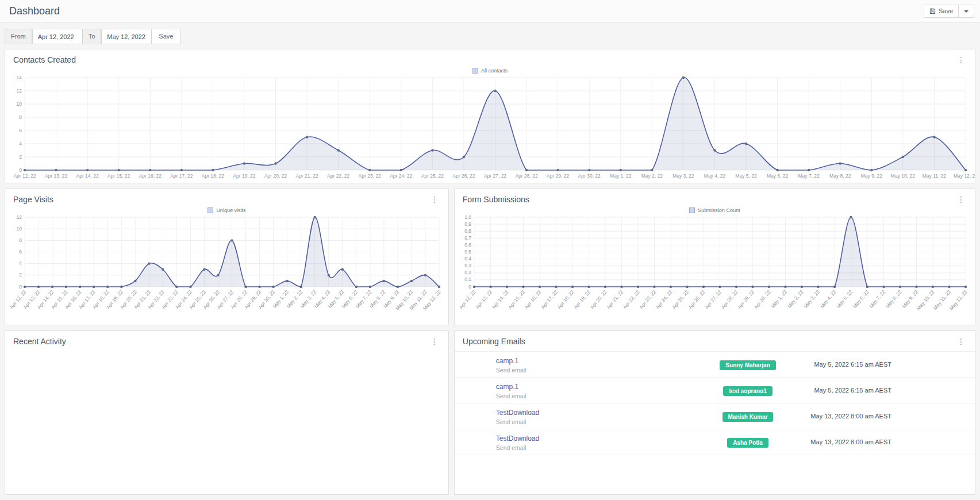 The image size is (980, 500). Describe the element at coordinates (226, 413) in the screenshot. I see `panel-recent-activity: Recent Activity ⋮` at that location.